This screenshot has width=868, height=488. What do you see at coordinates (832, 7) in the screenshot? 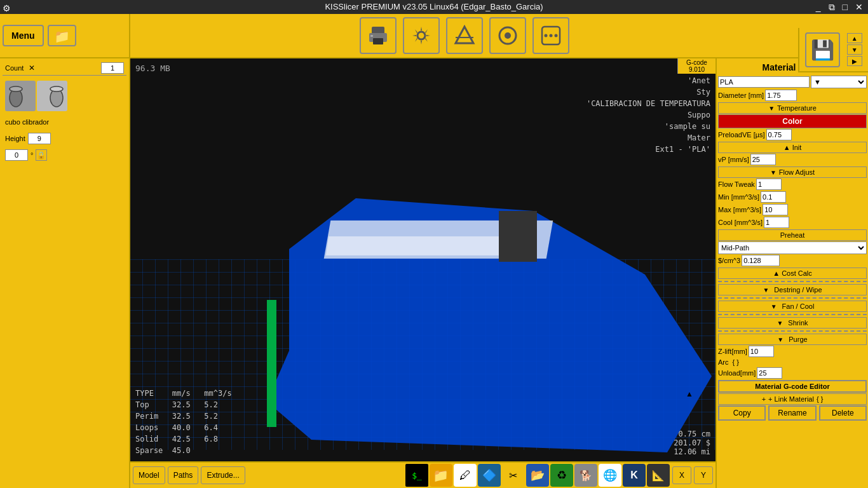
I see `restore-btn: ⧉` at bounding box center [832, 7].